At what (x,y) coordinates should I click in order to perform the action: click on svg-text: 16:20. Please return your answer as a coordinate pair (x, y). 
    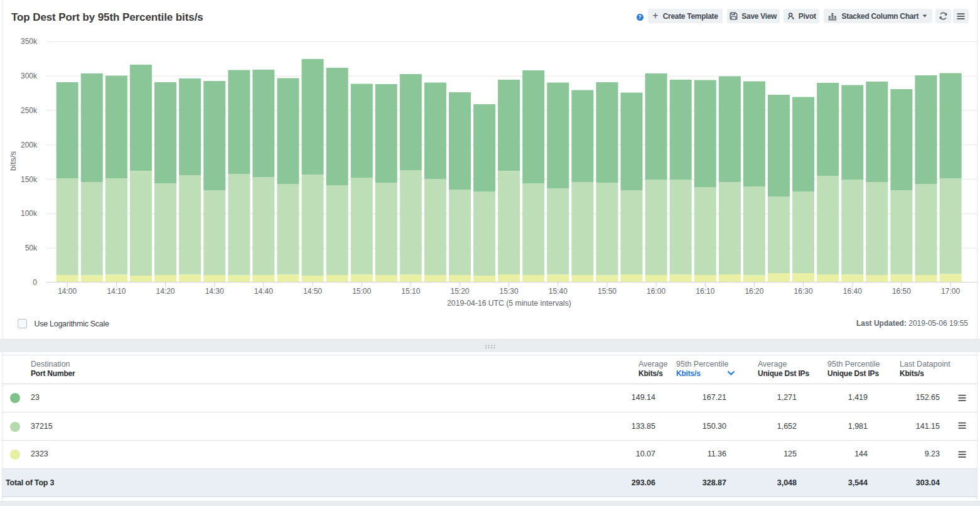
    Looking at the image, I should click on (754, 291).